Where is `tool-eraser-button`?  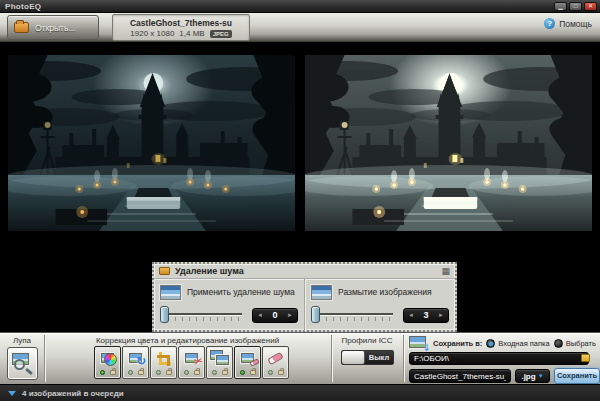
tool-eraser-button is located at coordinates (276, 362).